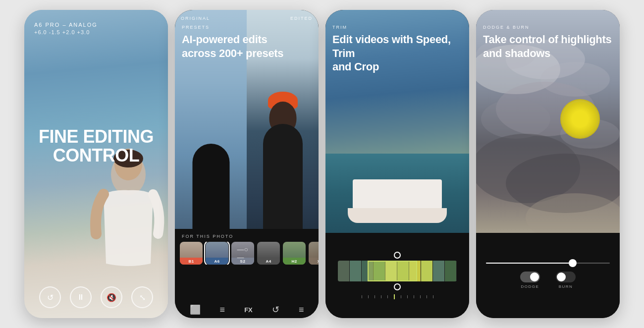 This screenshot has height=328, width=644. What do you see at coordinates (397, 194) in the screenshot?
I see `boat-deck` at bounding box center [397, 194].